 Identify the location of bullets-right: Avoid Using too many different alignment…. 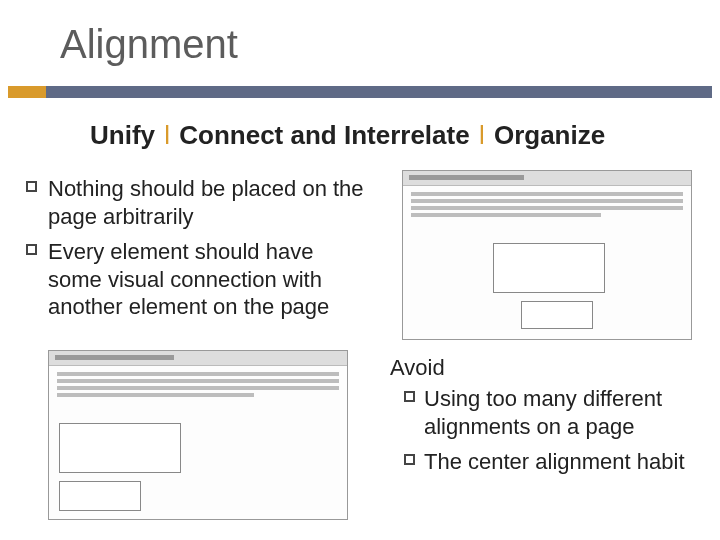
(545, 420).